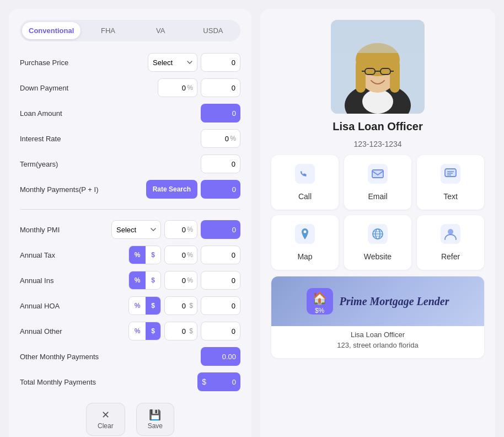  What do you see at coordinates (221, 306) in the screenshot?
I see `annual-hoa-input` at bounding box center [221, 306].